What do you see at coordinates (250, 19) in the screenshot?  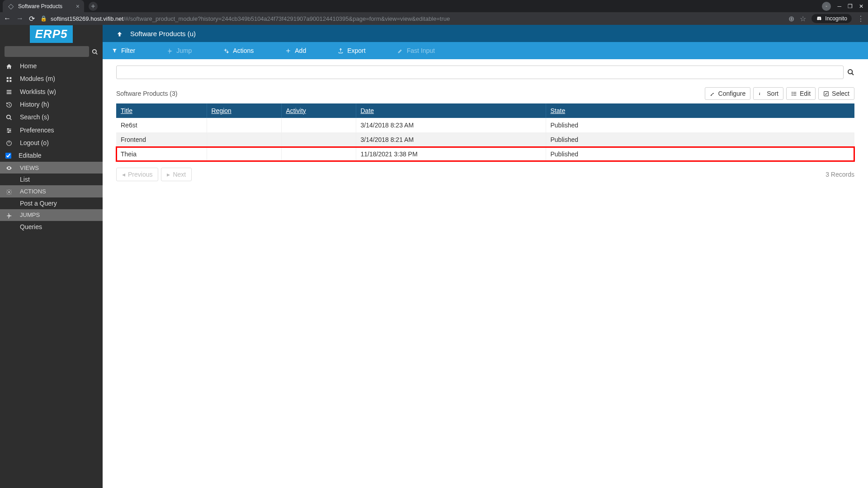 I see `url-text: softinst158269.host.vifib.net/#/software…` at bounding box center [250, 19].